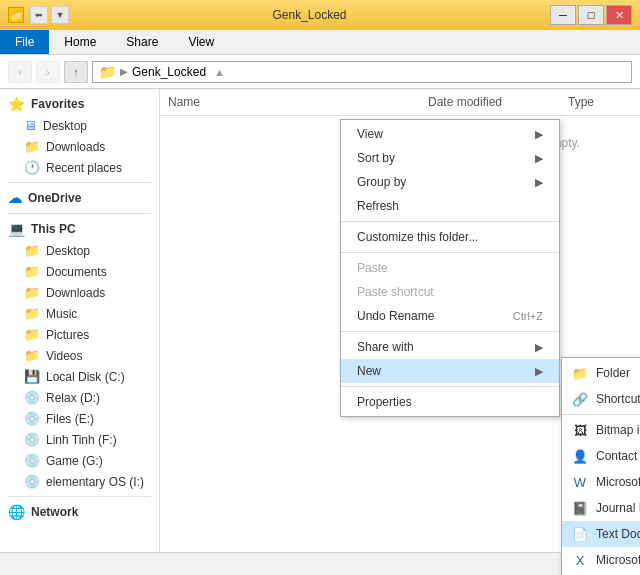  Describe the element at coordinates (60, 15) in the screenshot. I see `quick-access-btn2: ▼` at that location.